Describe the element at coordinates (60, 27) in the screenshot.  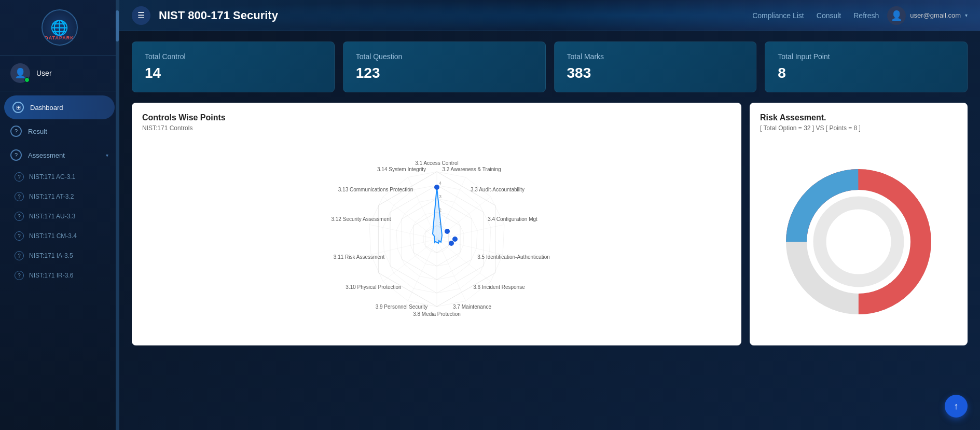
I see `logo-icon: DATAPARK` at that location.